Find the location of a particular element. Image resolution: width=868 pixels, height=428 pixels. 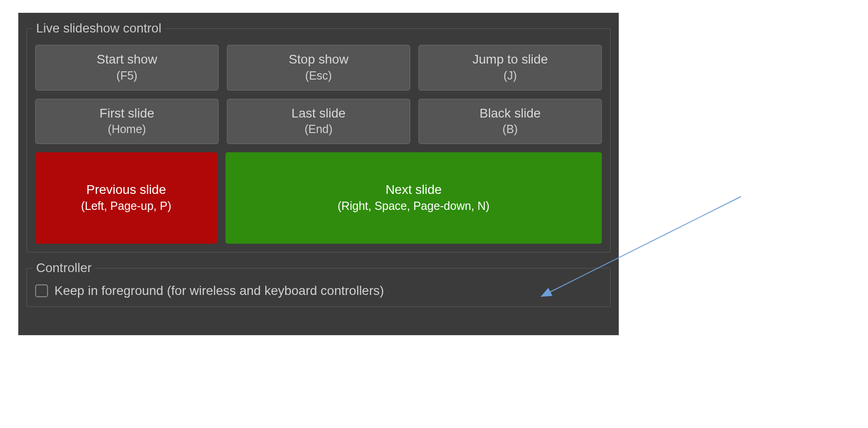

controller-legend: Controller is located at coordinates (64, 268).